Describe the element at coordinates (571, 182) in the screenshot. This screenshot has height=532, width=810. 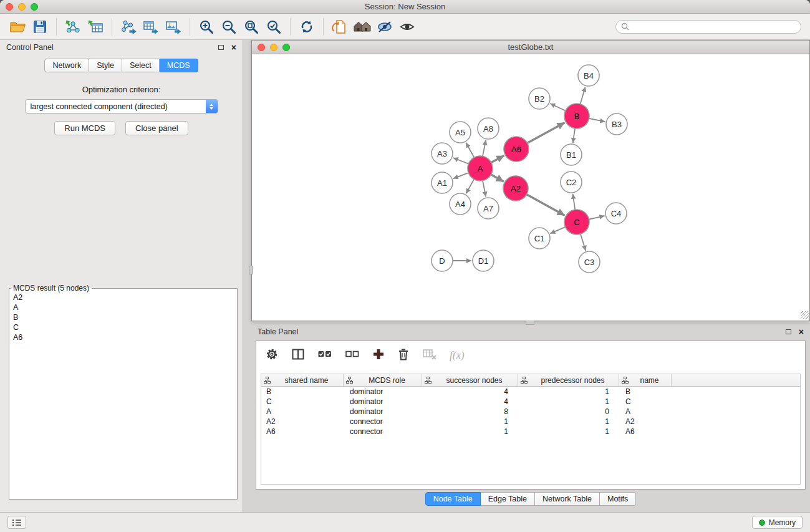
I see `graph-node-C2: C2` at that location.